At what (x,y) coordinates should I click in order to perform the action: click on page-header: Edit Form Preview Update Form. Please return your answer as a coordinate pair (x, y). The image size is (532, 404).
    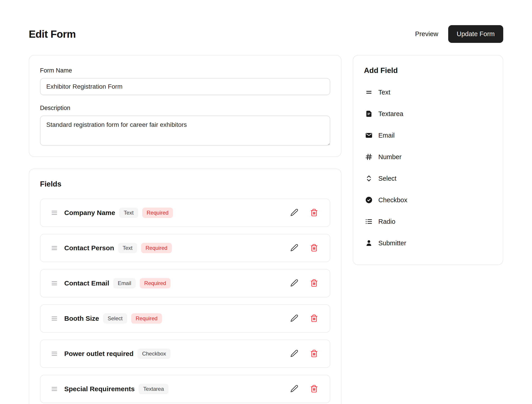
    Looking at the image, I should click on (266, 34).